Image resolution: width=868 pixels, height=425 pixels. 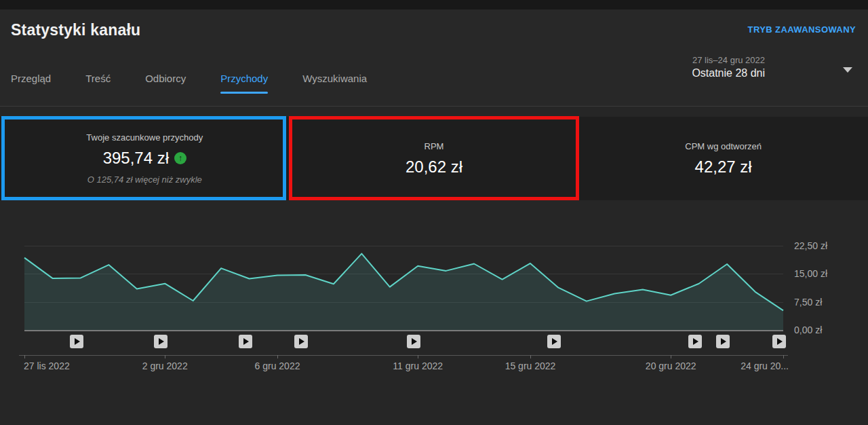 What do you see at coordinates (530, 366) in the screenshot?
I see `x-axis-label: 15 gru 2022` at bounding box center [530, 366].